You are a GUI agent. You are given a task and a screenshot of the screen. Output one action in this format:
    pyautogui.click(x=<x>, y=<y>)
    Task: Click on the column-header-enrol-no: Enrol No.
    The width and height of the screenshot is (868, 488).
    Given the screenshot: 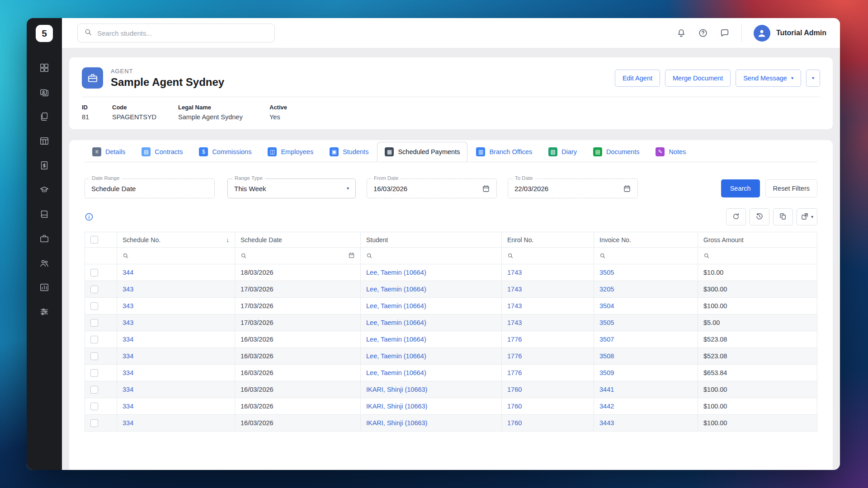 What is the action you would take?
    pyautogui.click(x=548, y=240)
    